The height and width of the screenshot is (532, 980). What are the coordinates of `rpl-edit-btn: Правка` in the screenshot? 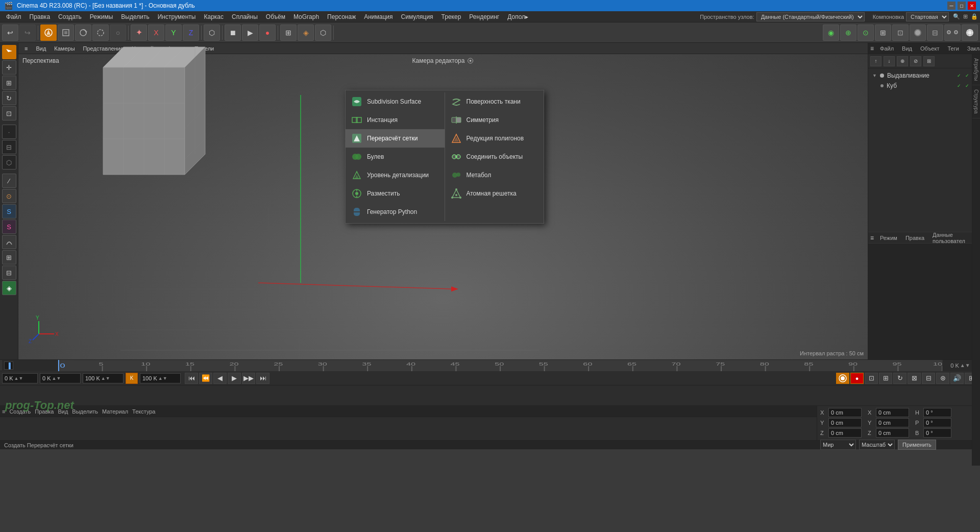 It's located at (915, 238).